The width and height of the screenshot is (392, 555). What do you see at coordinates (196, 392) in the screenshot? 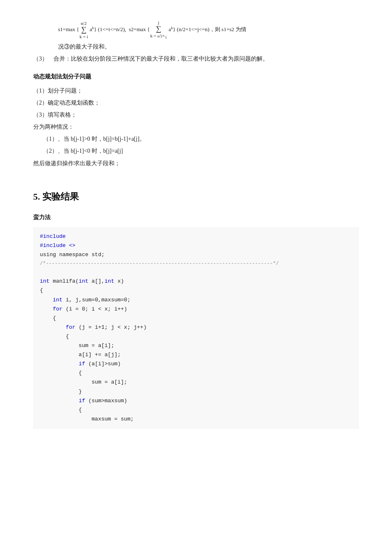
I see `code-if1-close: }` at bounding box center [196, 392].